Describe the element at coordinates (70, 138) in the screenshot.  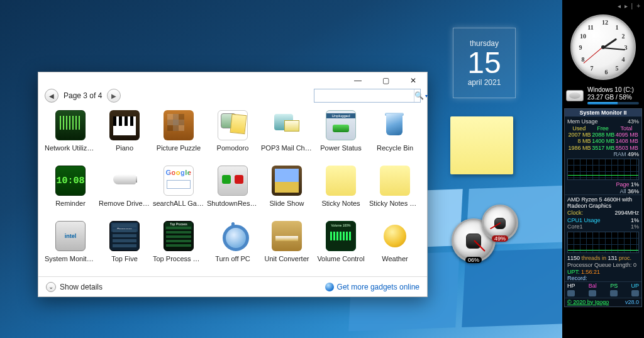
I see `gadget-item: Network Utilizat...` at that location.